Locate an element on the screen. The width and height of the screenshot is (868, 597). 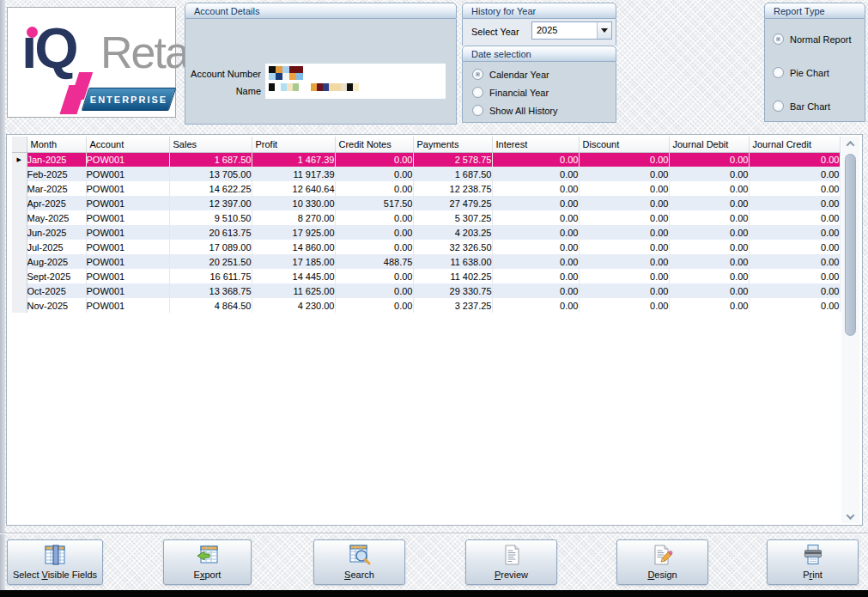
table-row: Feb-2025POW00113 705.0011 917.390.001 68… is located at coordinates (426, 174).